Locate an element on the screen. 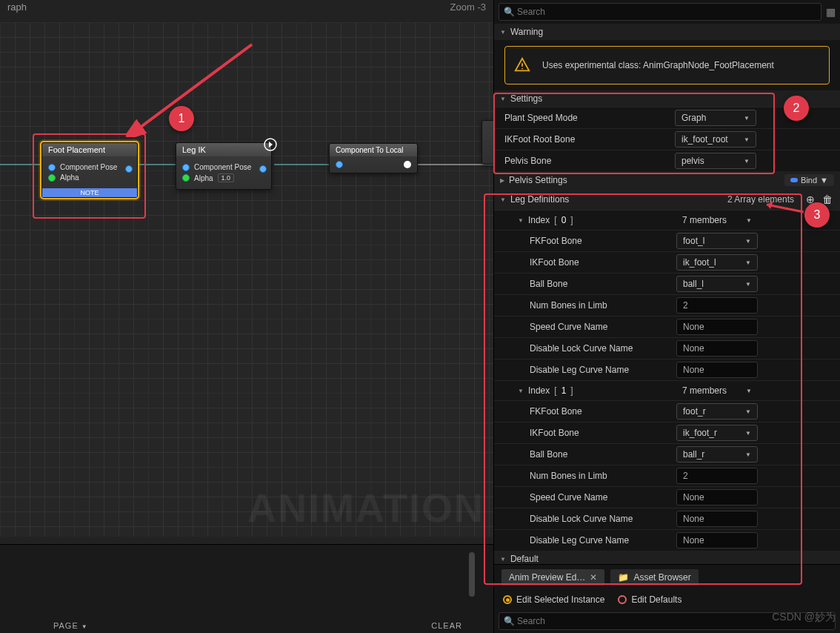 The height and width of the screenshot is (633, 840). triangle-right-icon: ▶ is located at coordinates (502, 181).